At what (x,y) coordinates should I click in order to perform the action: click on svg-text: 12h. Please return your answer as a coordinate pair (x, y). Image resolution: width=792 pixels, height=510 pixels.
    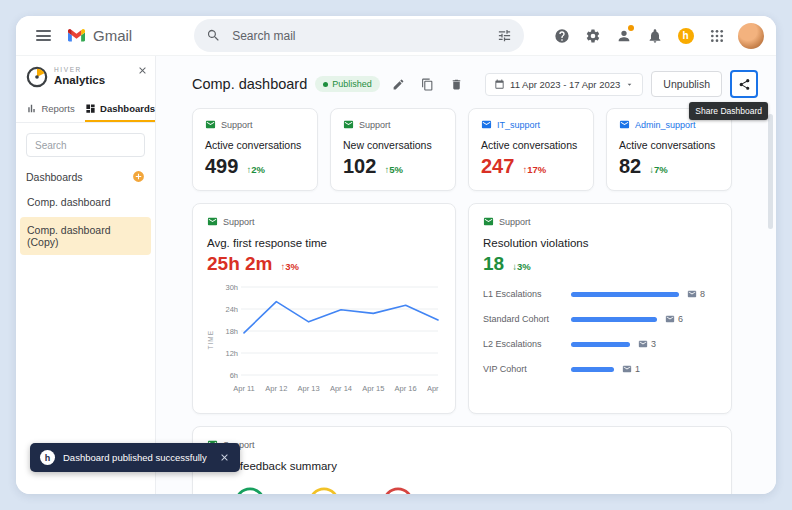
    Looking at the image, I should click on (232, 354).